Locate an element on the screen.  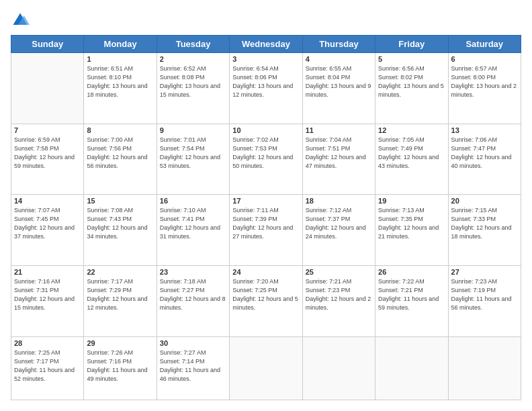
calendar-cell: 9 Sunrise: 7:01 AMSunset: 7:54 PMDayligh… is located at coordinates (193, 159).